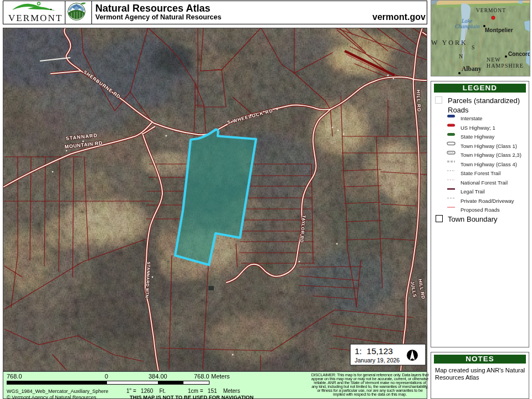 Image resolution: width=532 pixels, height=399 pixels. What do you see at coordinates (467, 27) in the screenshot?
I see `svg-text: Champlain` at bounding box center [467, 27].